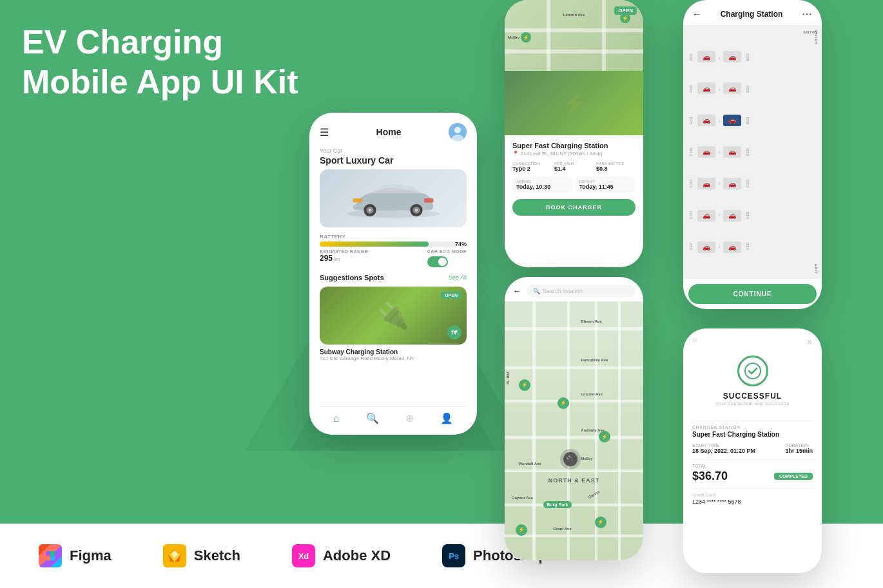  I want to click on nav-location-icon: ⊕, so click(410, 419).